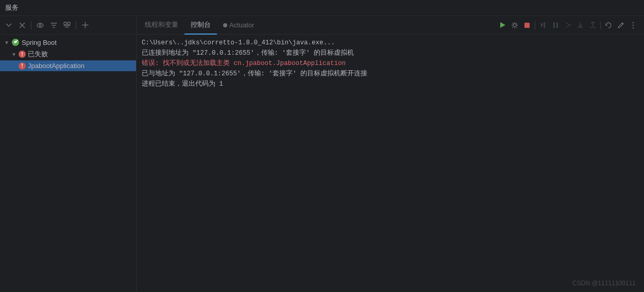  What do you see at coordinates (22, 66) in the screenshot?
I see `app-error-icon: !` at bounding box center [22, 66].